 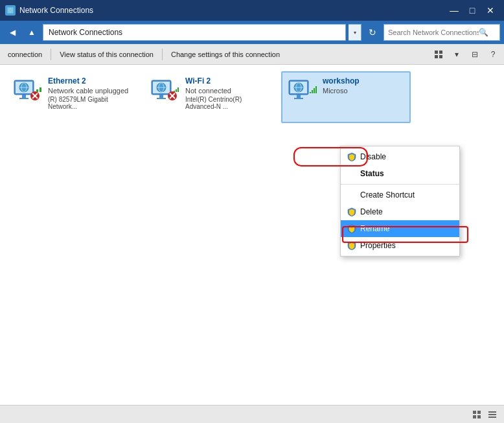 I want to click on status-list-view, so click(x=477, y=415).